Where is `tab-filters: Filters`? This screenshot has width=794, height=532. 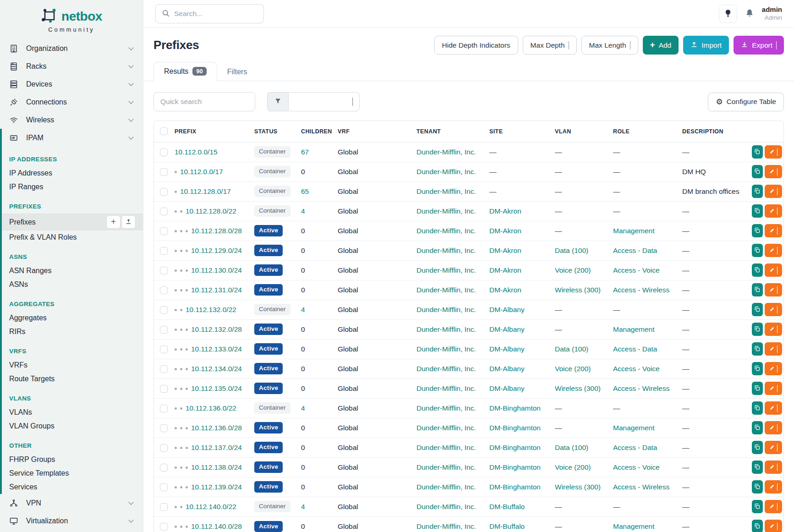 tab-filters: Filters is located at coordinates (237, 72).